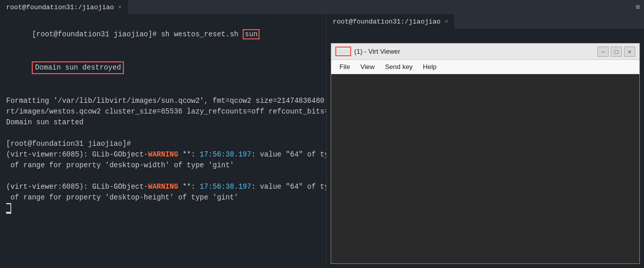 This screenshot has height=268, width=644. What do you see at coordinates (60, 7) in the screenshot?
I see `tab-left-label: root@foundation31:/jiaojiao` at bounding box center [60, 7].